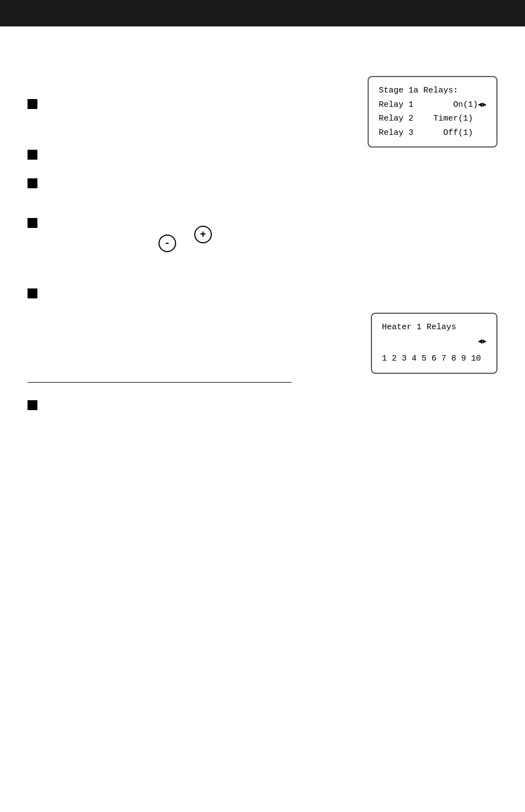 The width and height of the screenshot is (525, 812). What do you see at coordinates (419, 328) in the screenshot?
I see `heater-relay-title: Heater 1 Relays` at bounding box center [419, 328].